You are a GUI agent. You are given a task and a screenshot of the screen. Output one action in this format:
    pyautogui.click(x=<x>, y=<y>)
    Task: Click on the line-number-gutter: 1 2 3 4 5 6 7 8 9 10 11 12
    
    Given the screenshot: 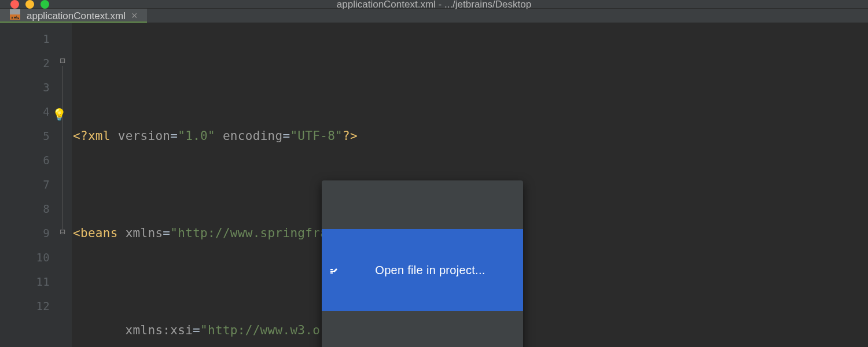 What is the action you would take?
    pyautogui.click(x=29, y=185)
    